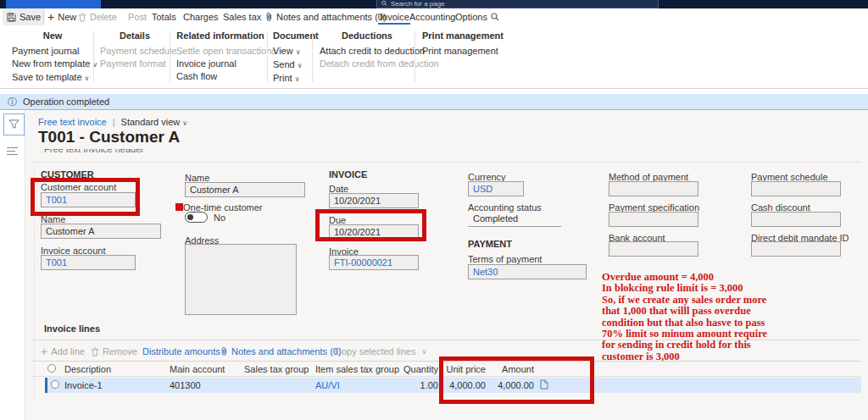  What do you see at coordinates (108, 137) in the screenshot?
I see `page-title: T001 - Customer A` at bounding box center [108, 137].